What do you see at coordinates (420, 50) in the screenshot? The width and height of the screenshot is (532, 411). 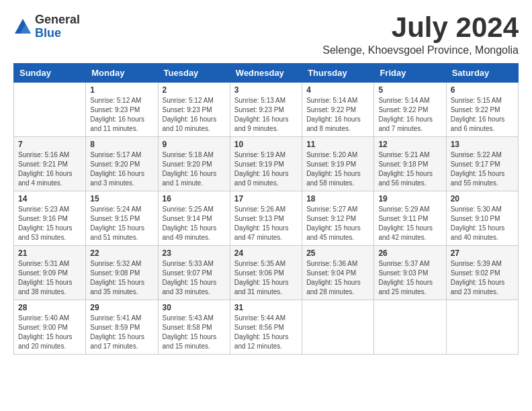 I see `location-title: Selenge, Khoevsgoel Province, Mongolia` at bounding box center [420, 50].